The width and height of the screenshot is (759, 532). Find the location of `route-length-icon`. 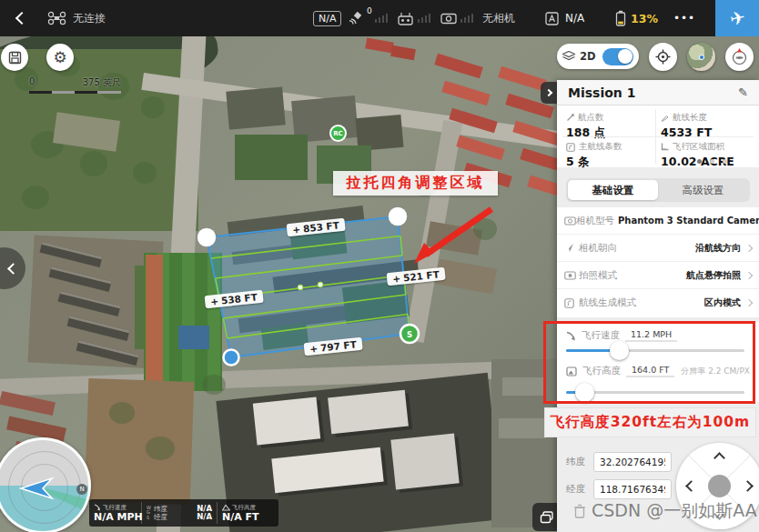

route-length-icon is located at coordinates (664, 118).